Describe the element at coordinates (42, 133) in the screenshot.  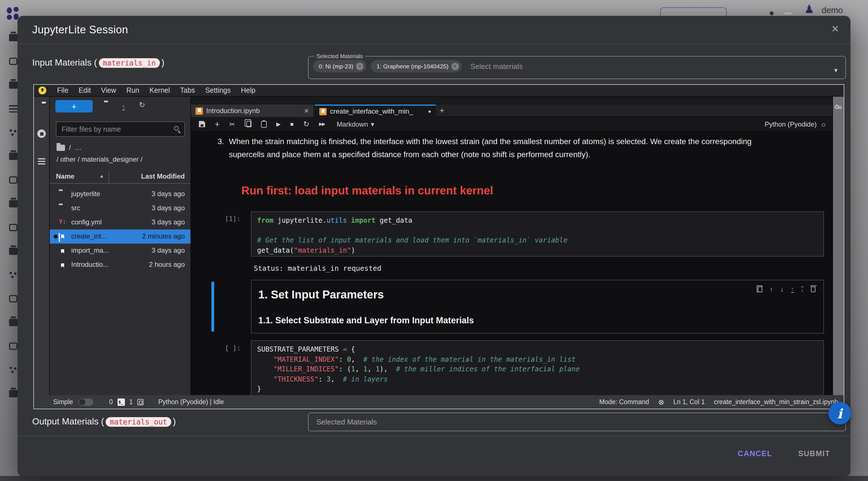
I see `running-kernels-icon` at that location.